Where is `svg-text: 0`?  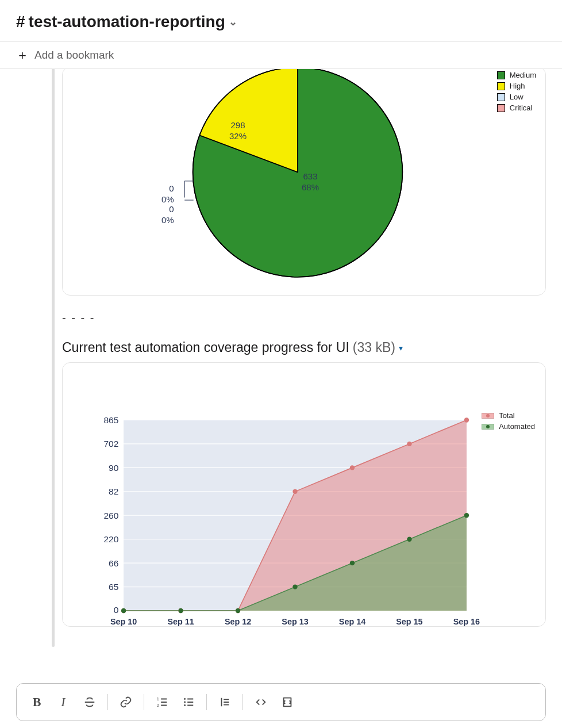 svg-text: 0 is located at coordinates (116, 610).